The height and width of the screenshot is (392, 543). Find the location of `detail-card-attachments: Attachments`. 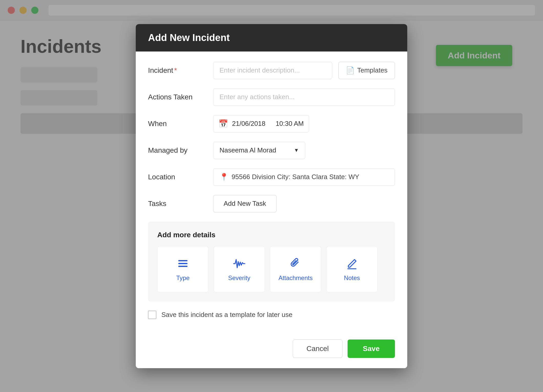

detail-card-attachments: Attachments is located at coordinates (296, 269).